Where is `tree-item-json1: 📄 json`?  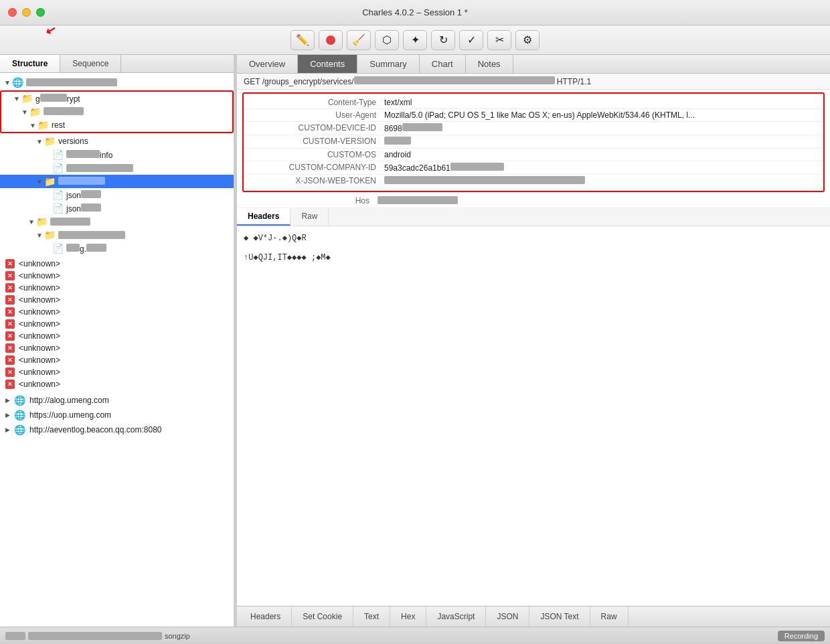
tree-item-json1: 📄 json is located at coordinates (116, 195).